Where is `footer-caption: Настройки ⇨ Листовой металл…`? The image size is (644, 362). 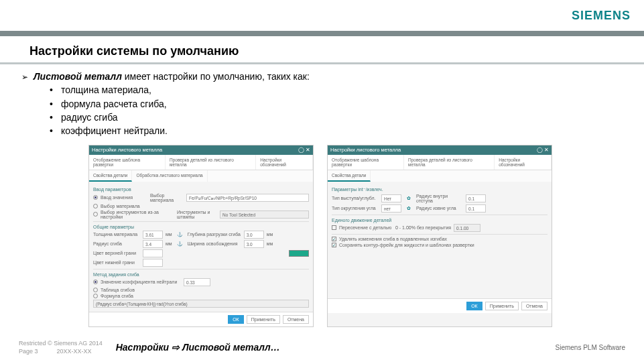 footer-caption: Настройки ⇨ Листовой металл… is located at coordinates (329, 347).